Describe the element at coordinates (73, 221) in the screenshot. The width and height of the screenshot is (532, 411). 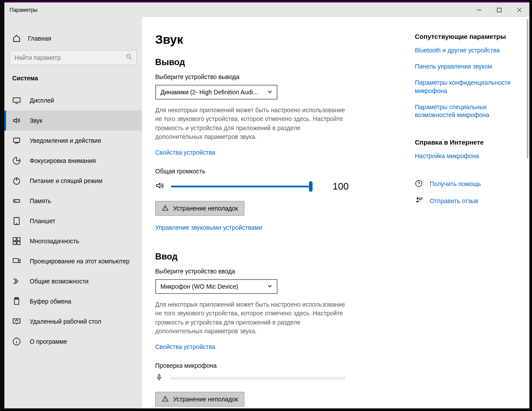
I see `sidebar-item-tablet: Планшет` at that location.